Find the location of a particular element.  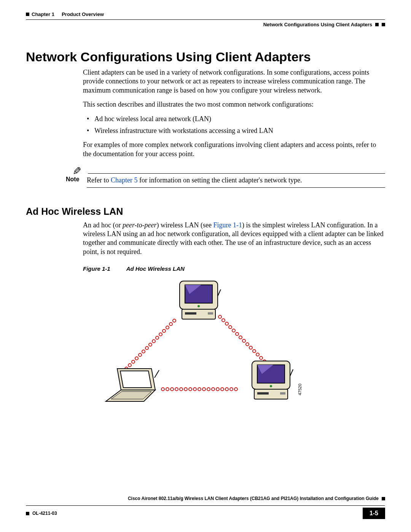

adhoc-p-b: ) wireless LAN (see is located at coordinates (185, 225).